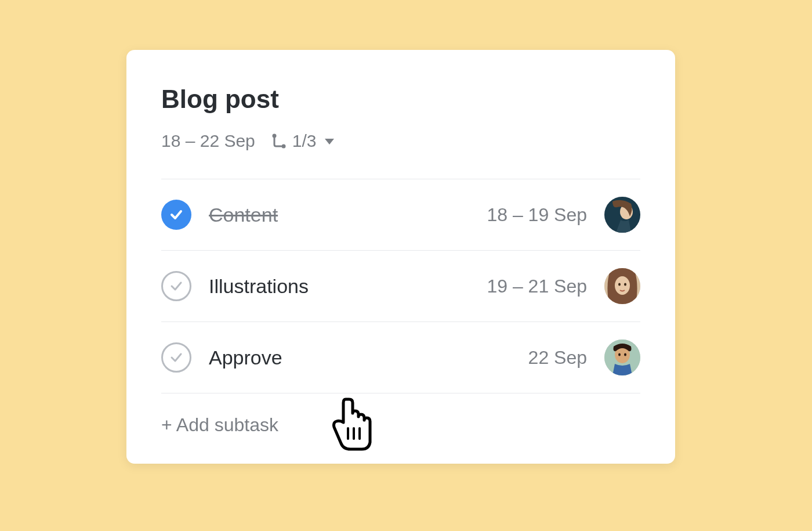  What do you see at coordinates (401, 357) in the screenshot?
I see `subtask-row: Approve 22 Sep` at bounding box center [401, 357].